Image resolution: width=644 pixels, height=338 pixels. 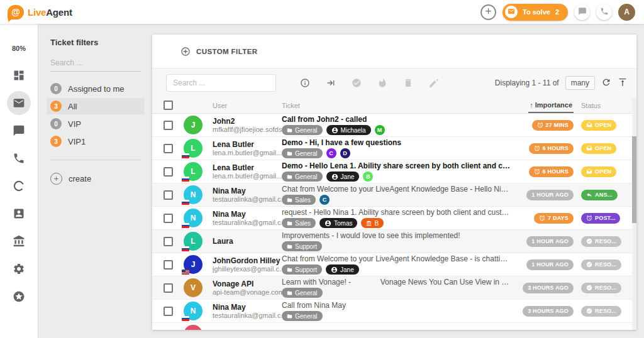 What do you see at coordinates (247, 191) in the screenshot?
I see `contact-name: Nina May` at bounding box center [247, 191].